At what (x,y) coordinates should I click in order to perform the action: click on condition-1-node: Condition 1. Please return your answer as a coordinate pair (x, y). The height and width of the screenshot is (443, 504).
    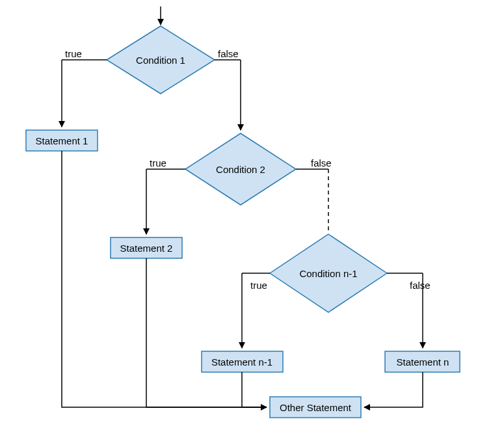
    Looking at the image, I should click on (161, 60).